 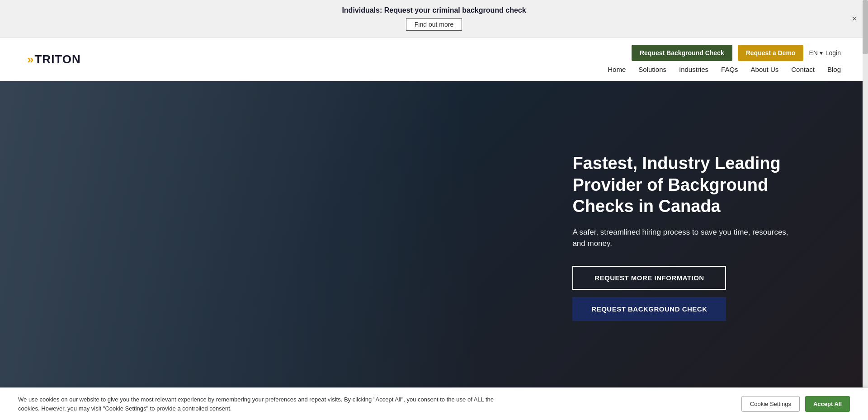 I want to click on hero-content: Fastest, Industry Leading Provider of Ba…, so click(x=685, y=237).